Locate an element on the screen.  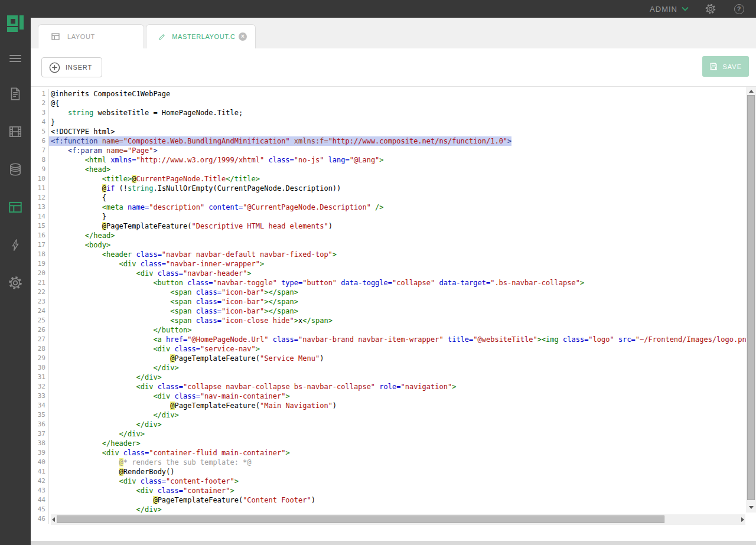
code-line: 9 <head> is located at coordinates (393, 169).